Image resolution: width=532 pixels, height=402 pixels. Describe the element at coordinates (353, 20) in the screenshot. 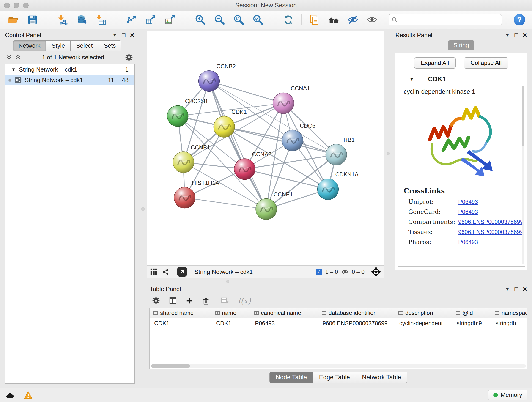

I see `hide-selected-button` at that location.